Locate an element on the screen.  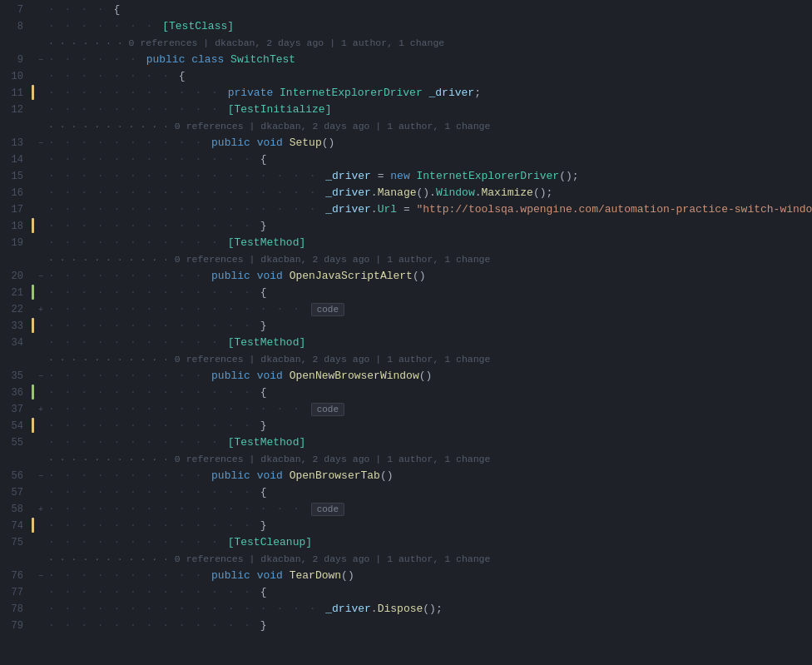
collapse-20: − is located at coordinates (41, 276).